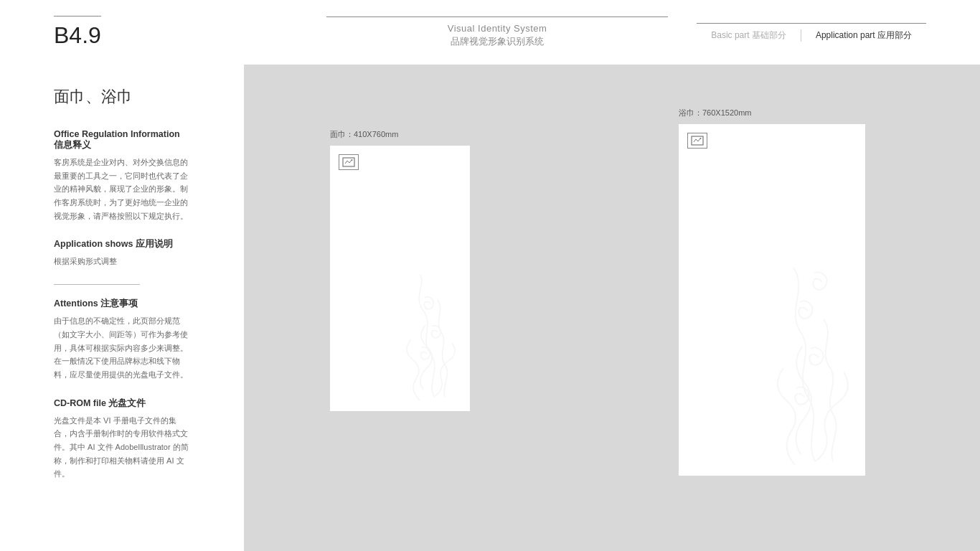  Describe the element at coordinates (801, 361) in the screenshot. I see `large-towel-floral` at that location.